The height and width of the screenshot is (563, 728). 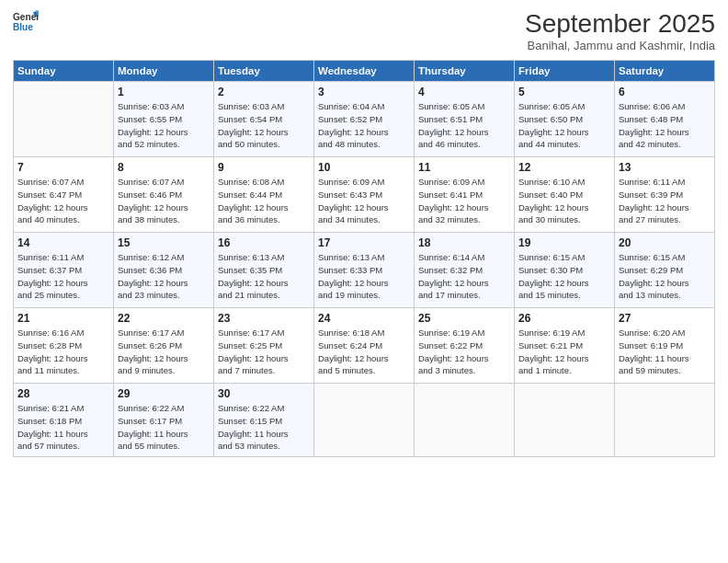 What do you see at coordinates (265, 120) in the screenshot?
I see `calendar-cell: 2Sunrise: 6:03 AM Sunset: 6:54 PM Daylig…` at bounding box center [265, 120].